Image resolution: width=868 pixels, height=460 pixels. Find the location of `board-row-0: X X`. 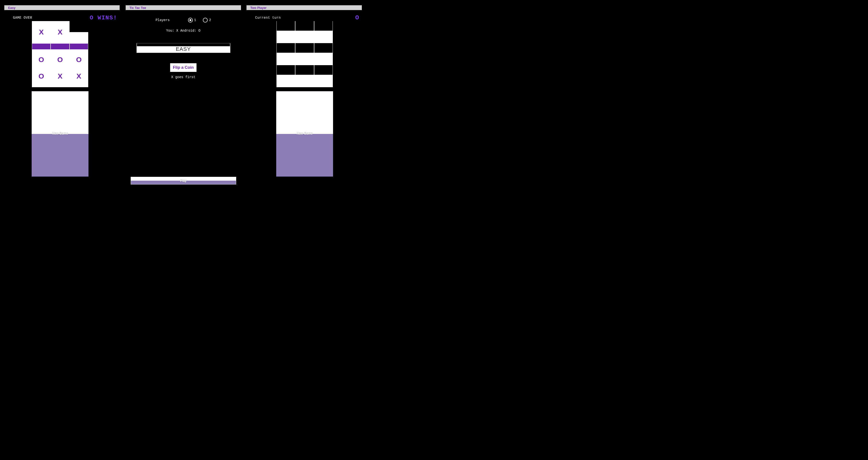

board-row-0: X X is located at coordinates (60, 32).